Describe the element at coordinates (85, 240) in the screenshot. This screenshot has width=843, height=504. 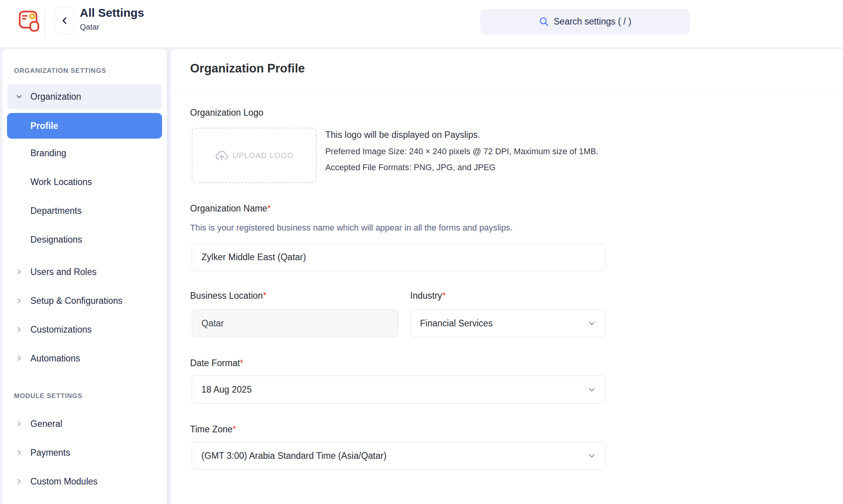
I see `sidebar-item-designations: Designations` at that location.